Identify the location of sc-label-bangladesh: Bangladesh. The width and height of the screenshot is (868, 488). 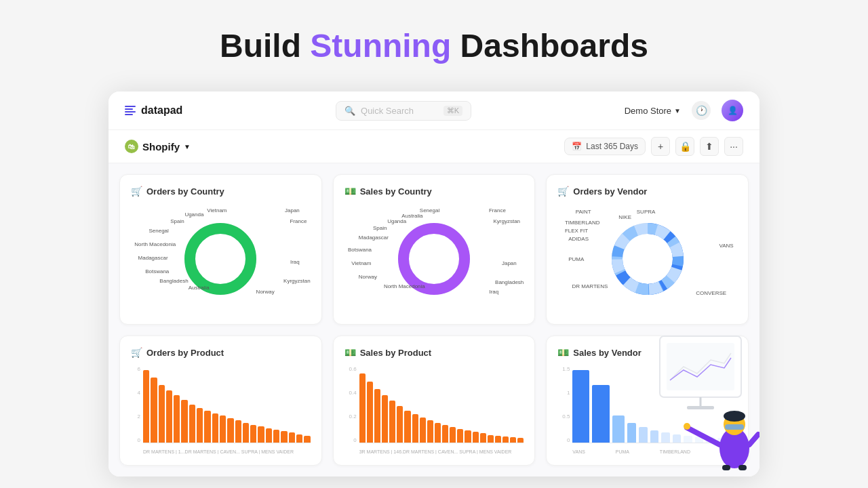
(509, 282).